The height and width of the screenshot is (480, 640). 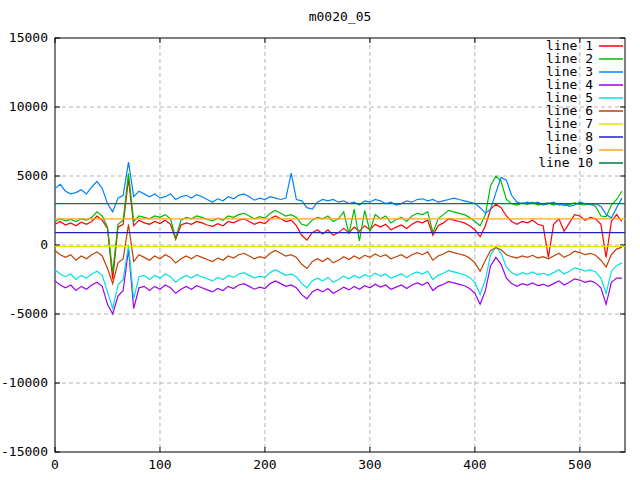 I want to click on y-tick-label: 0, so click(x=44, y=244).